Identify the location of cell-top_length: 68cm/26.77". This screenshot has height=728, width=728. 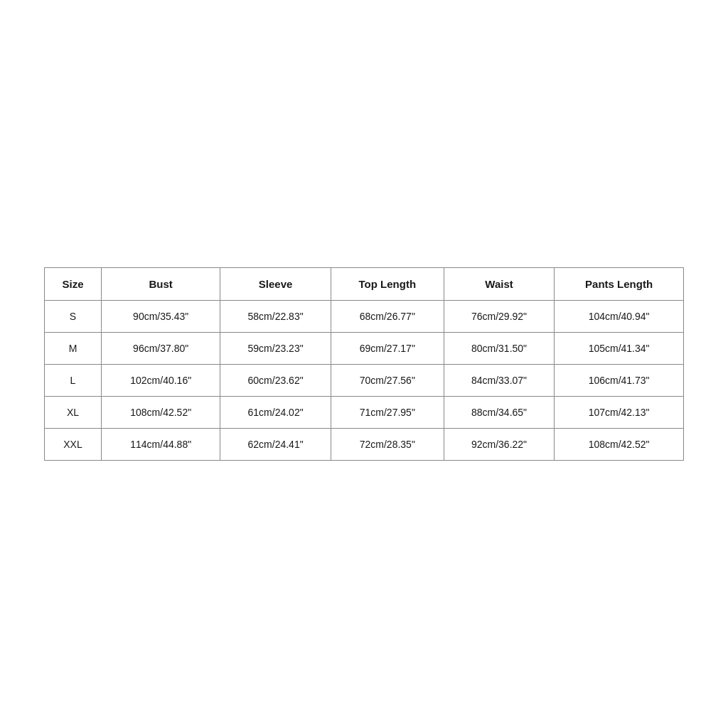
(387, 317).